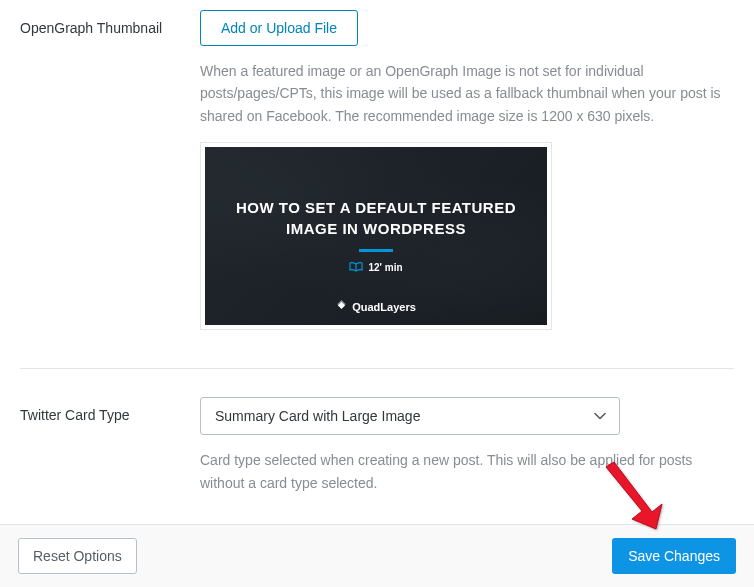 This screenshot has height=587, width=754. What do you see at coordinates (279, 28) in the screenshot?
I see `upload-file-button: Add or Upload File` at bounding box center [279, 28].